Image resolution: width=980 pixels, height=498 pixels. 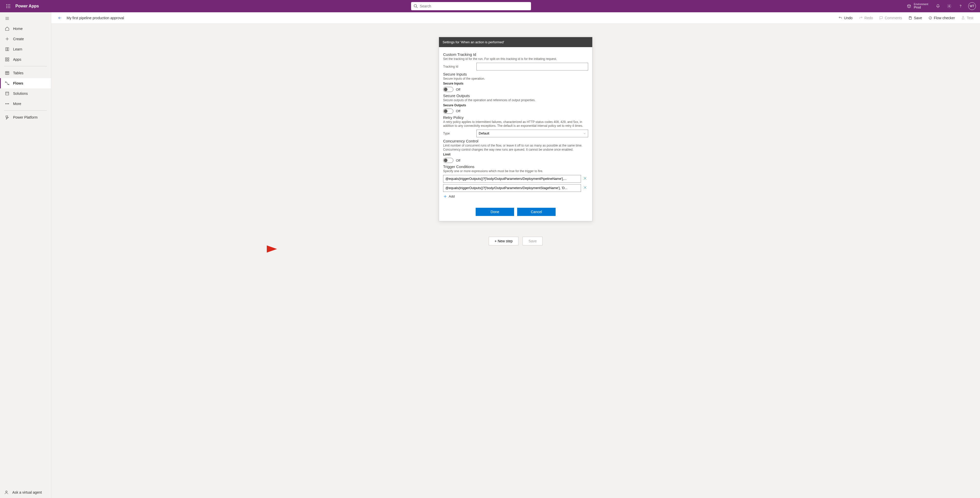 What do you see at coordinates (942, 18) in the screenshot?
I see `flow-checker-button: Flow checker` at bounding box center [942, 18].